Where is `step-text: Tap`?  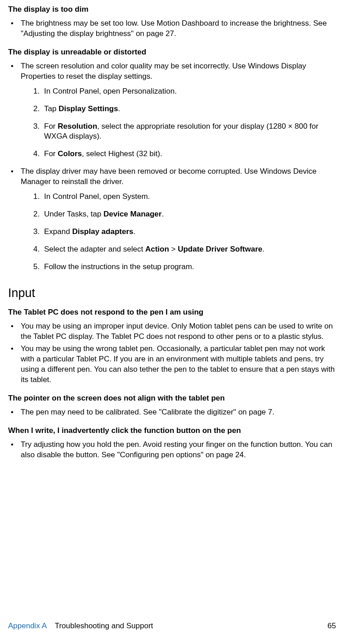 step-text: Tap is located at coordinates (51, 109).